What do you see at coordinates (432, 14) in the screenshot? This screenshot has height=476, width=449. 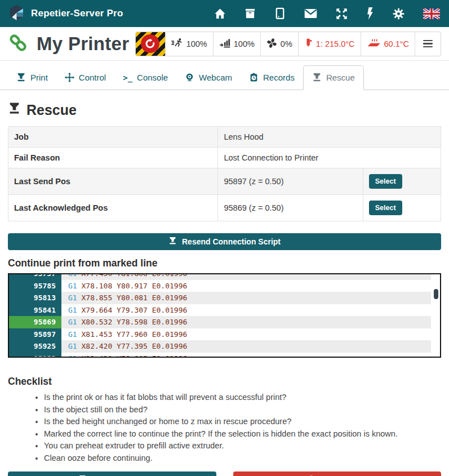 I see `uk-flag-language-icon` at bounding box center [432, 14].